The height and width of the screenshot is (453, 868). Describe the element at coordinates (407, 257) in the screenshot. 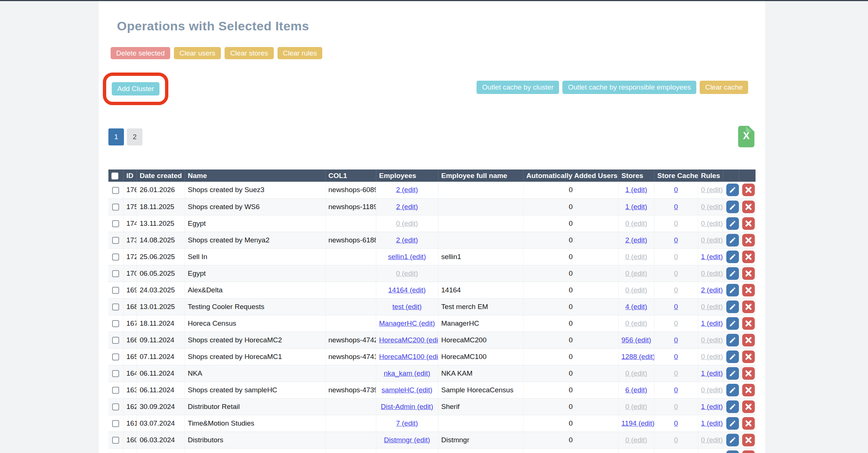

I see `employees-link: sellin1 (edit)` at that location.